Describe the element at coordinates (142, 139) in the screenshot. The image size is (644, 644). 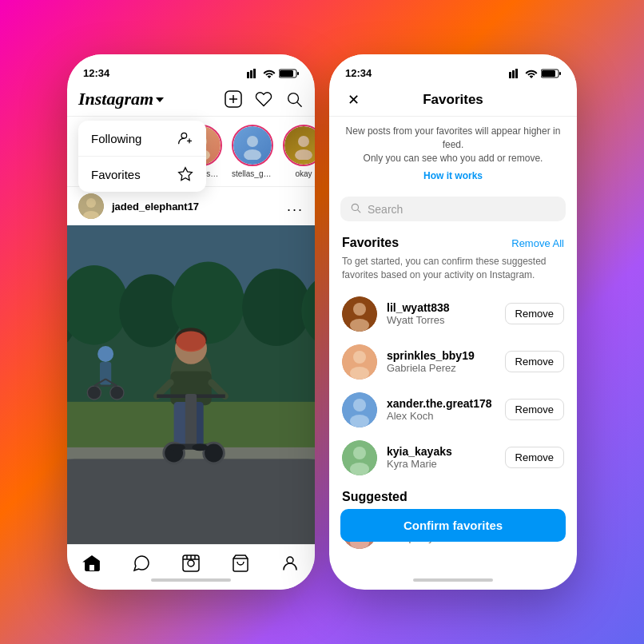
I see `following-option: Following` at that location.